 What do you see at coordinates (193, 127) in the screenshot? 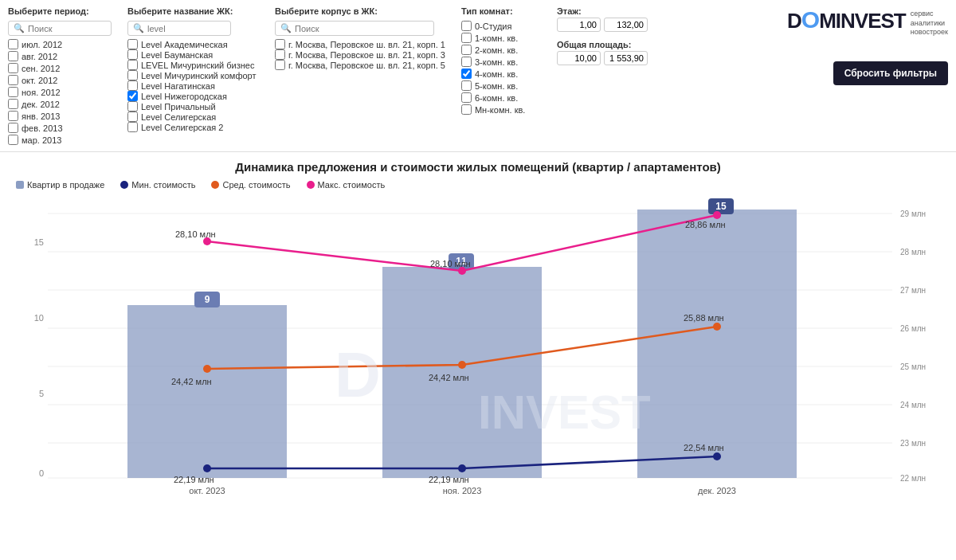
I see `jk-item: Level Селигерская 2` at bounding box center [193, 127].